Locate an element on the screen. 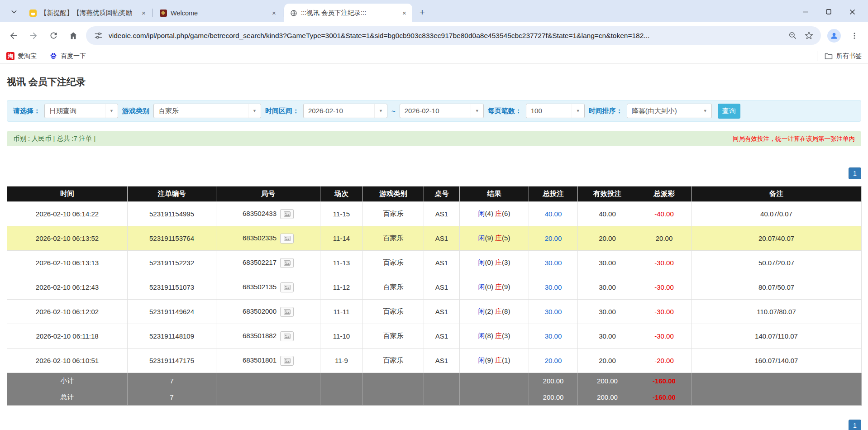 This screenshot has height=430, width=868. total-bet-link: 40.00 is located at coordinates (553, 214).